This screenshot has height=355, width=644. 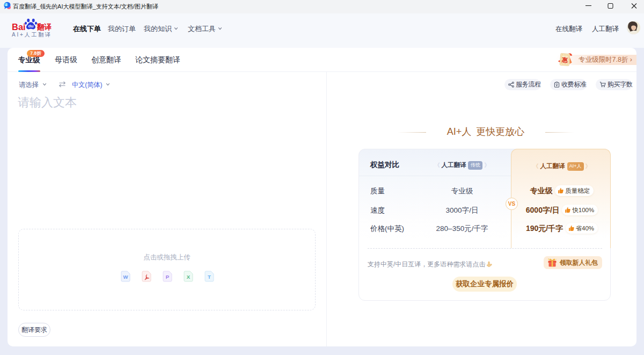 I want to click on svg-text: X, so click(x=189, y=277).